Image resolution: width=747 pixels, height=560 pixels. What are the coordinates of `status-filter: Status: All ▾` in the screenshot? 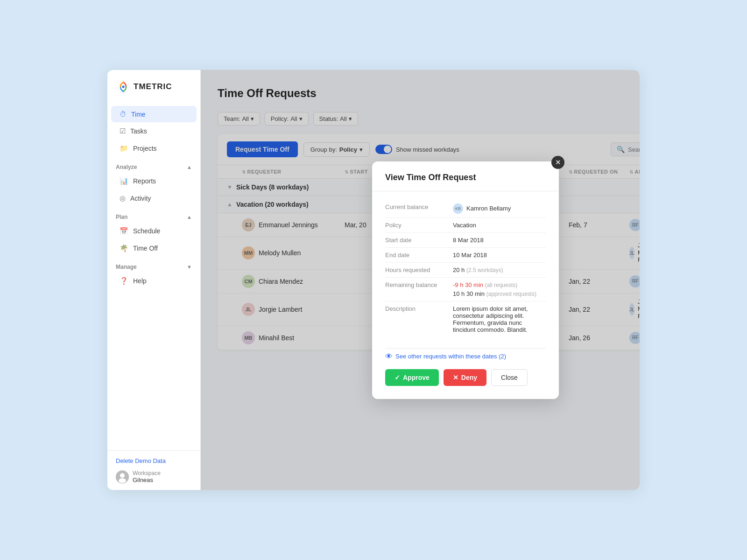 It's located at (336, 119).